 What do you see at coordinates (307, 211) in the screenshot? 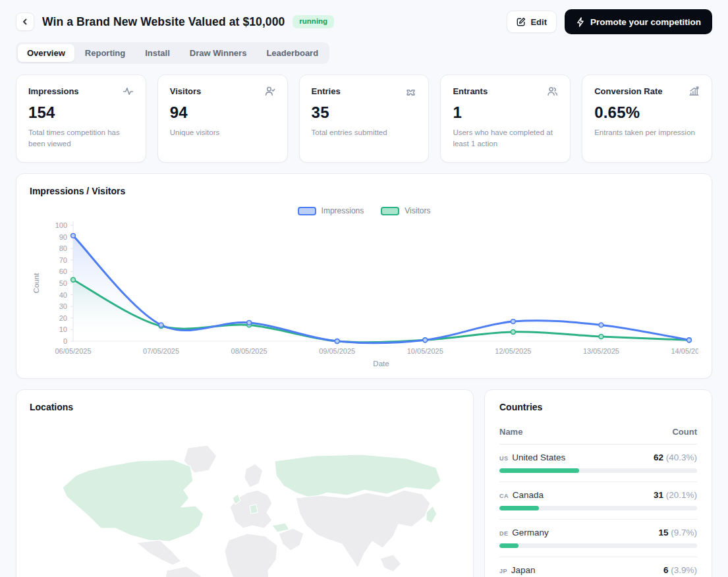
I see `legend-swatch-impressions` at bounding box center [307, 211].